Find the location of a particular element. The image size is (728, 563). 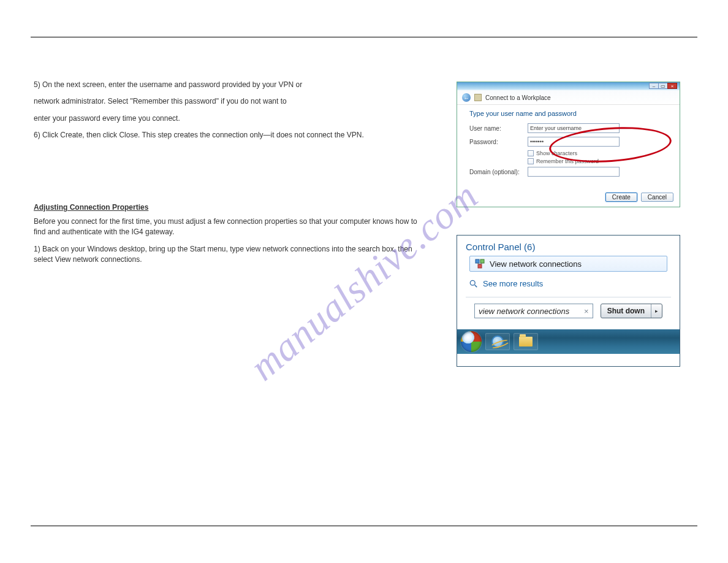

password-field: ••••••• is located at coordinates (574, 142).